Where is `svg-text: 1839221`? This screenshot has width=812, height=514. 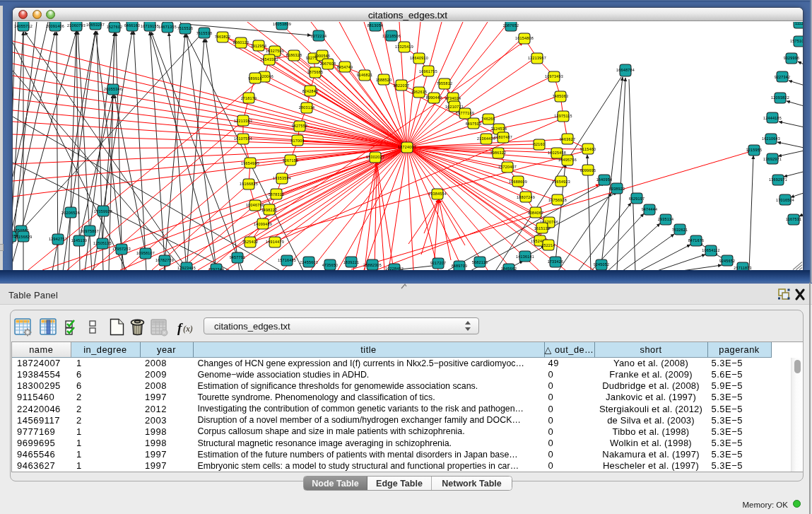 svg-text: 1839221 is located at coordinates (352, 262).